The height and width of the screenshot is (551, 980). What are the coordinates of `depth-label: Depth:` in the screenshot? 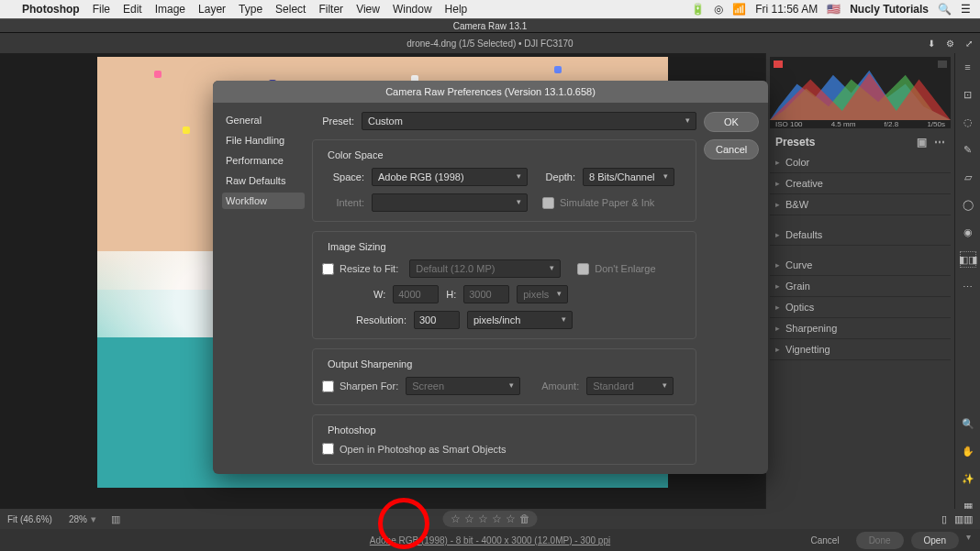 It's located at (555, 177).